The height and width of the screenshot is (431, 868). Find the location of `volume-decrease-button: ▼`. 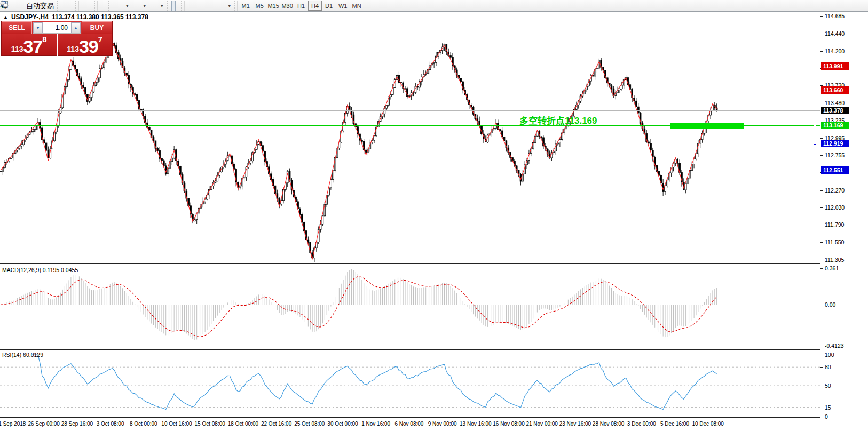

volume-decrease-button: ▼ is located at coordinates (38, 28).